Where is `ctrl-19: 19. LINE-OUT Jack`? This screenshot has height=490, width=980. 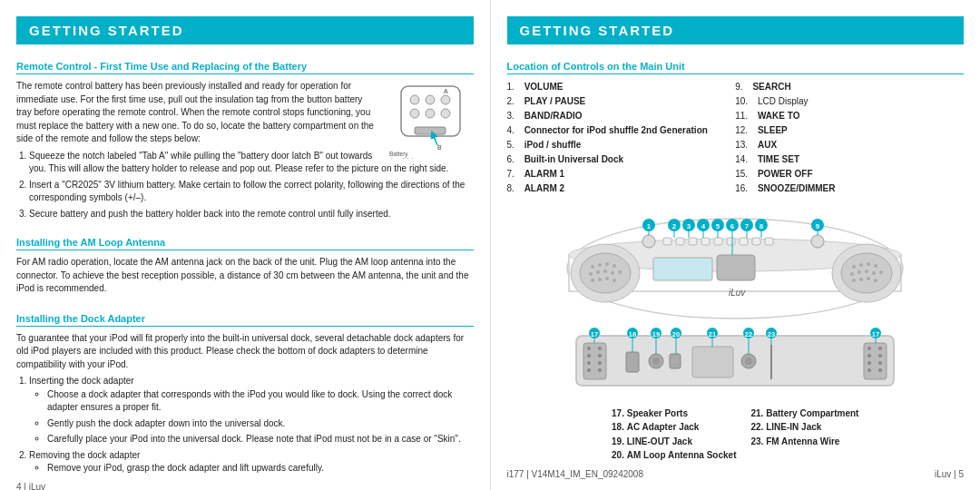
ctrl-19: 19. LINE-OUT Jack is located at coordinates (673, 442).